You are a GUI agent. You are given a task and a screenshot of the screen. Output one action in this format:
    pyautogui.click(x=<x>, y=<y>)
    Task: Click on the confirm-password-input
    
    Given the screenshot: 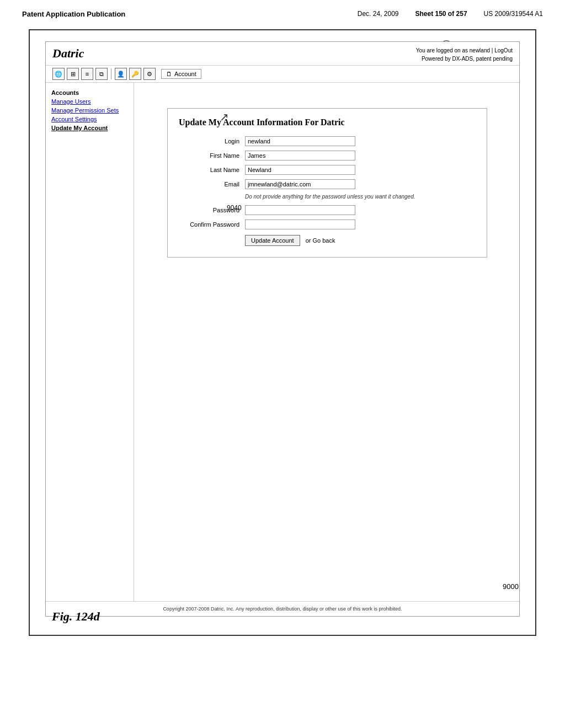 What is the action you would take?
    pyautogui.click(x=300, y=224)
    